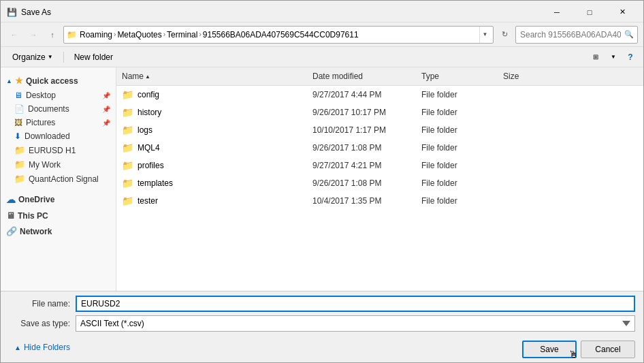 The height and width of the screenshot is (363, 644). Describe the element at coordinates (629, 34) in the screenshot. I see `search-icon: 🔍` at that location.